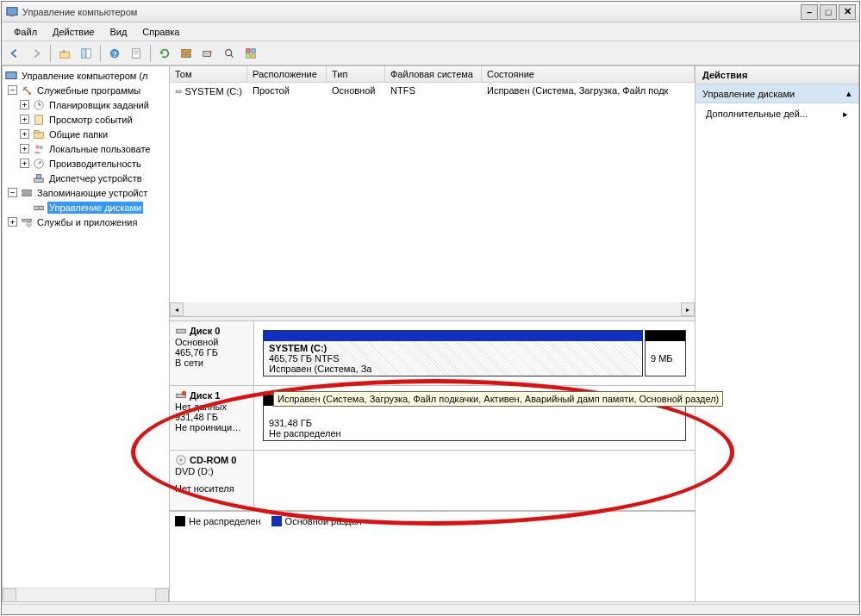 This screenshot has height=616, width=861. Describe the element at coordinates (118, 32) in the screenshot. I see `menu-view: Вид` at that location.